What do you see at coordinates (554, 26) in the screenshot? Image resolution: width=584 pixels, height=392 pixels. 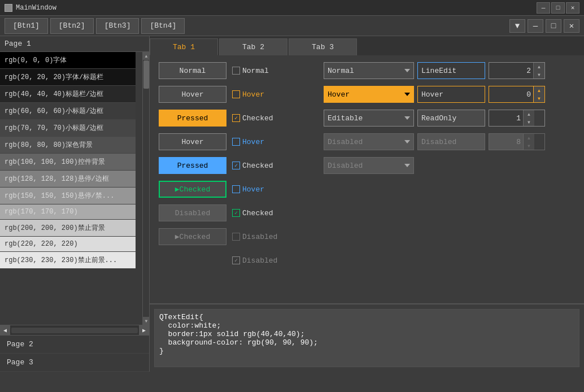 I see `toolbar-max-btn: □` at bounding box center [554, 26].